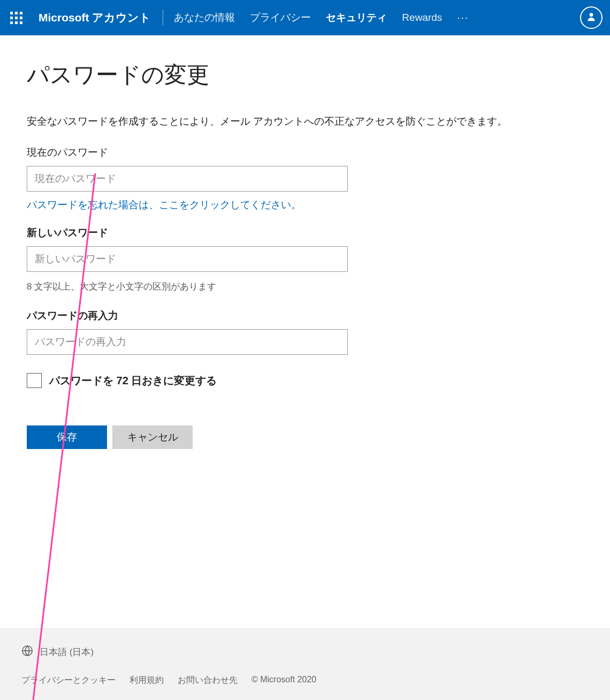  Describe the element at coordinates (16, 18) in the screenshot. I see `waffle-icon` at that location.